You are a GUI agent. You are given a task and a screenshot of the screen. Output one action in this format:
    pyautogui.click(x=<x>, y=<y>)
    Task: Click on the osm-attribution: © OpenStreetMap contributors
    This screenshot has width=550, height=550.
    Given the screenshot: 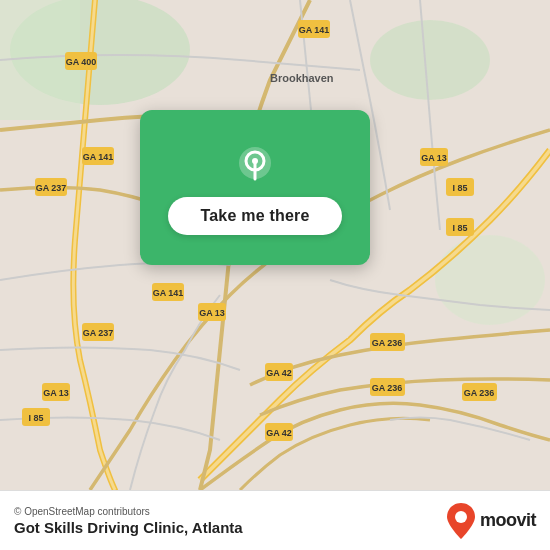 What is the action you would take?
    pyautogui.click(x=128, y=512)
    